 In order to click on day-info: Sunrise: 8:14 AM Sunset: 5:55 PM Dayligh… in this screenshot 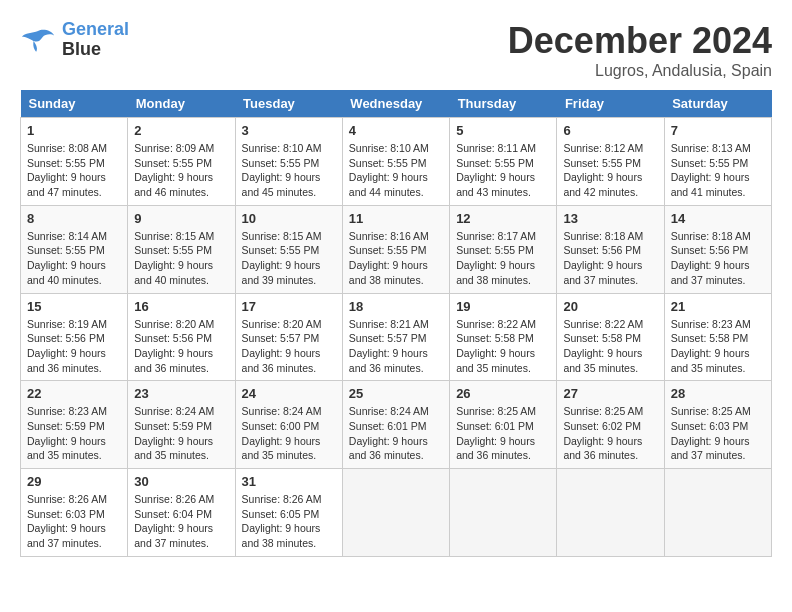, I will do `click(74, 258)`.